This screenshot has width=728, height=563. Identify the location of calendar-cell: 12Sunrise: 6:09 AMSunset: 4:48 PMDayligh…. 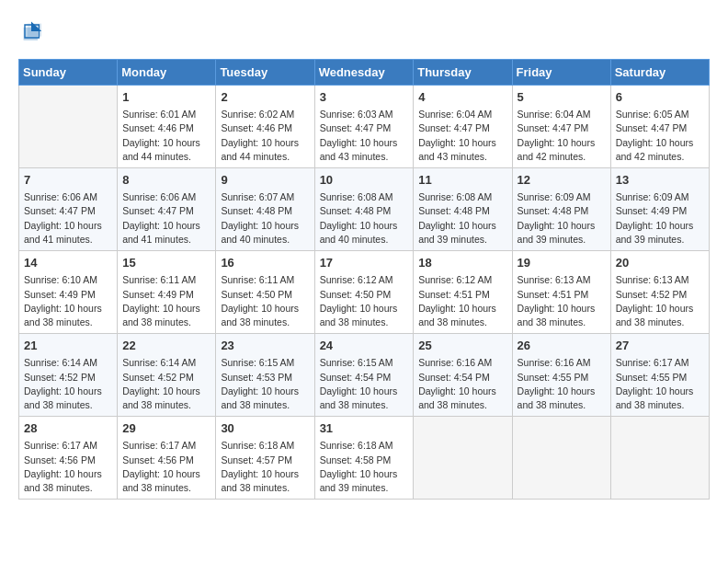
(561, 210).